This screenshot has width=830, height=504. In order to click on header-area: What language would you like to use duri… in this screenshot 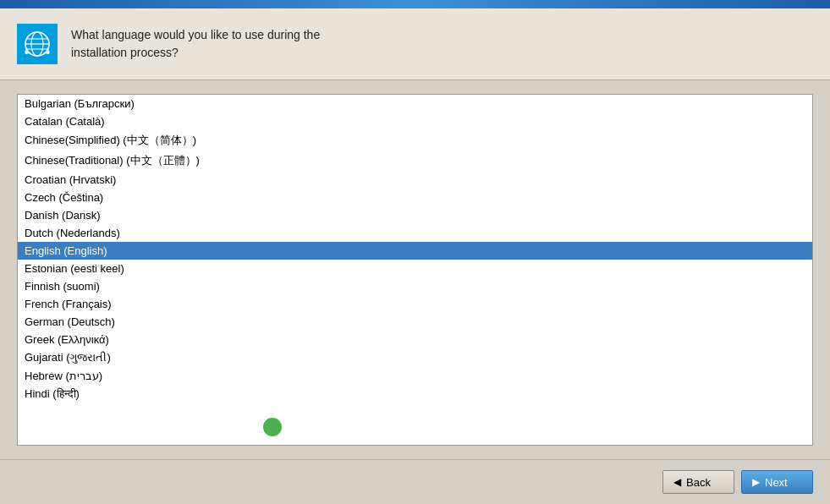, I will do `click(415, 44)`.